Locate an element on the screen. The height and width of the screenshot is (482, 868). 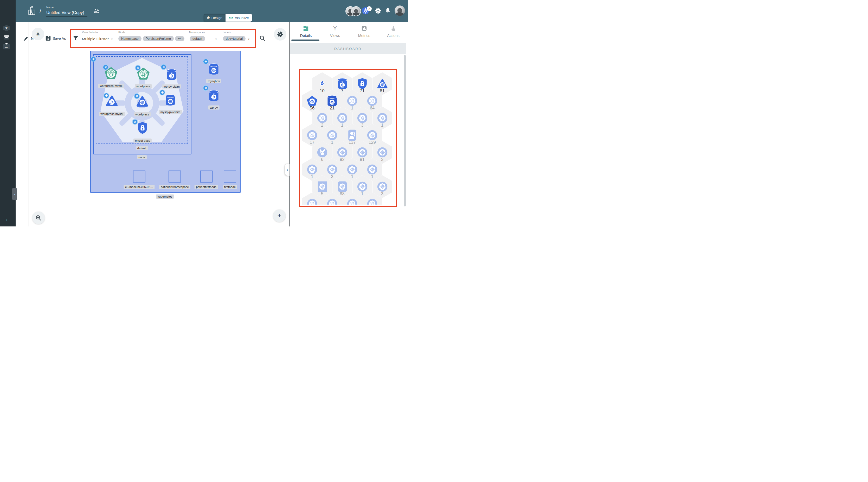
cluster-flower-button: ❋ is located at coordinates (38, 34).